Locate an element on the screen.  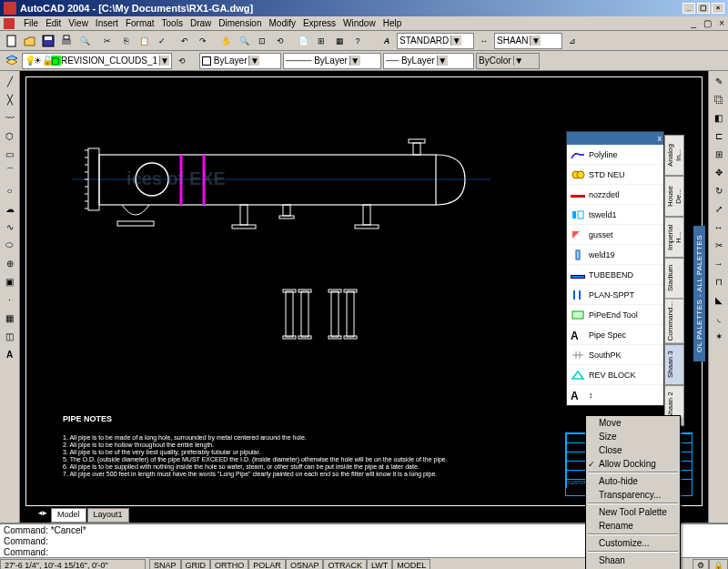
extend-tool: → is located at coordinates (719, 263).